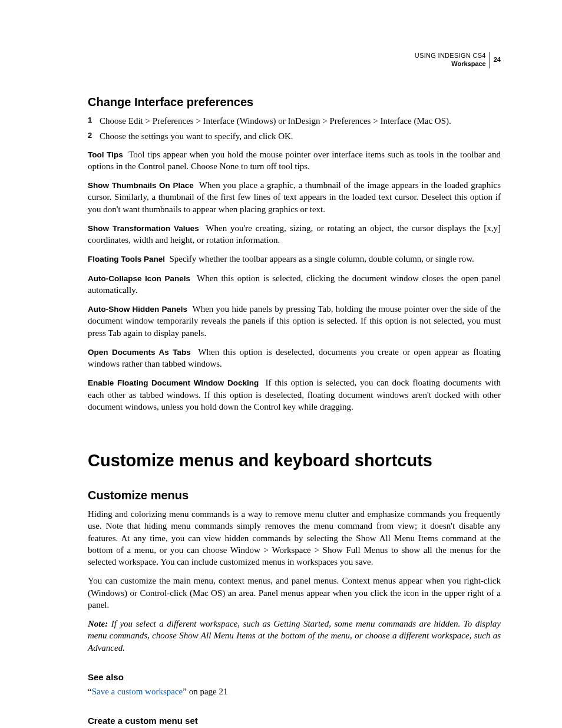  Describe the element at coordinates (295, 721) in the screenshot. I see `section-heading-create-menu-set: Create a custom menu set` at that location.